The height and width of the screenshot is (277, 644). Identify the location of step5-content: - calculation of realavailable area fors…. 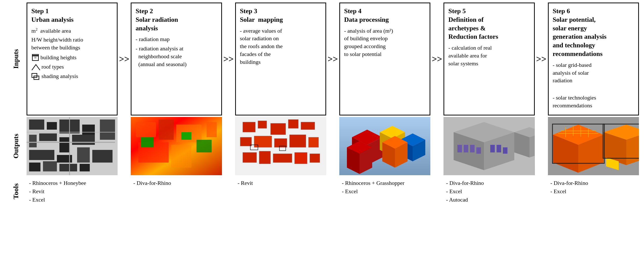
(489, 56).